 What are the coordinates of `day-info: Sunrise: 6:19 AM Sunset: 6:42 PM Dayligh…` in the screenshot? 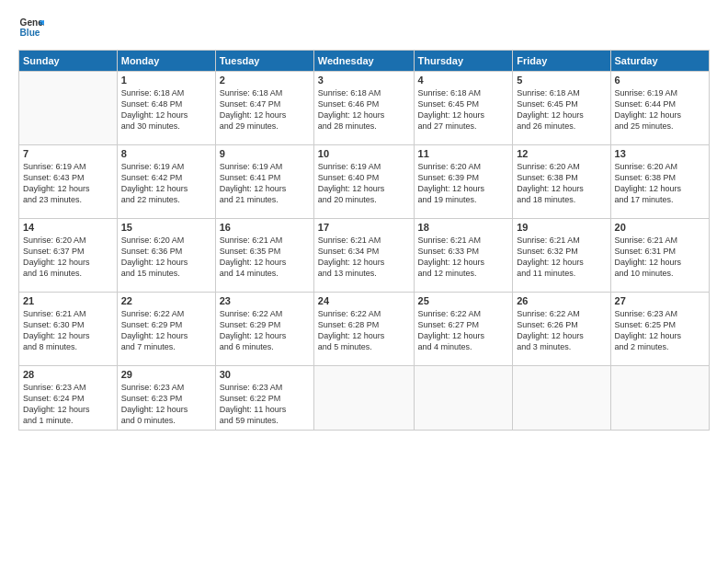 It's located at (166, 184).